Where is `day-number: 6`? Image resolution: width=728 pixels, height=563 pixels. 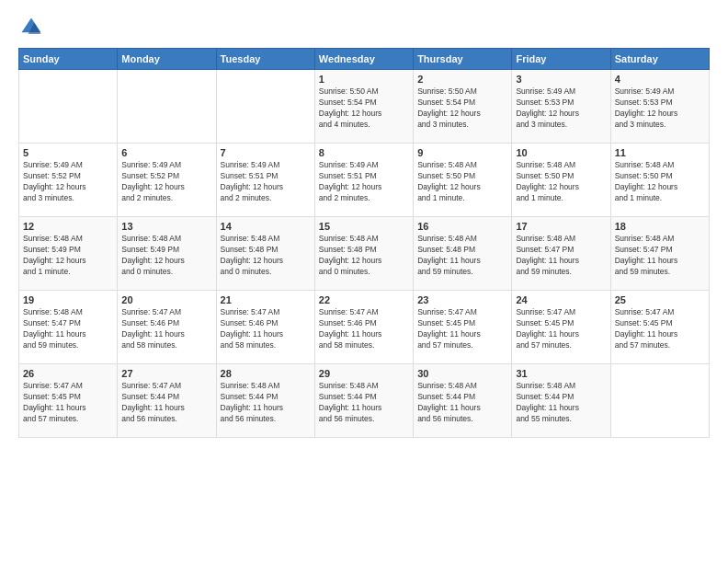
day-number: 6 is located at coordinates (166, 153).